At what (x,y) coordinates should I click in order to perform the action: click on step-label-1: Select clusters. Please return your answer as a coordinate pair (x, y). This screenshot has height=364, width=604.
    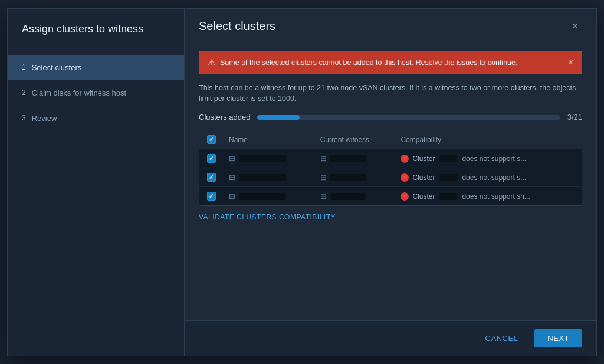
    Looking at the image, I should click on (57, 67).